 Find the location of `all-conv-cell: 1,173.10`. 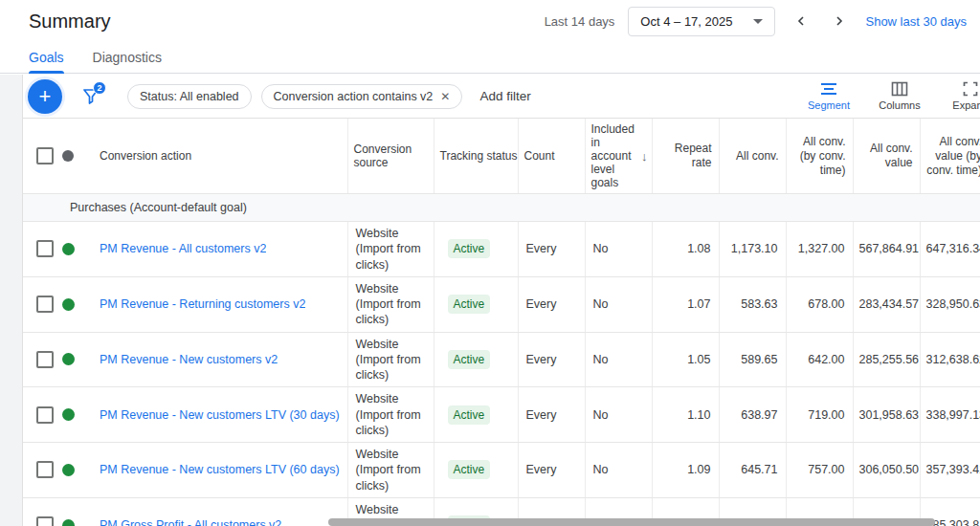

all-conv-cell: 1,173.10 is located at coordinates (752, 250).